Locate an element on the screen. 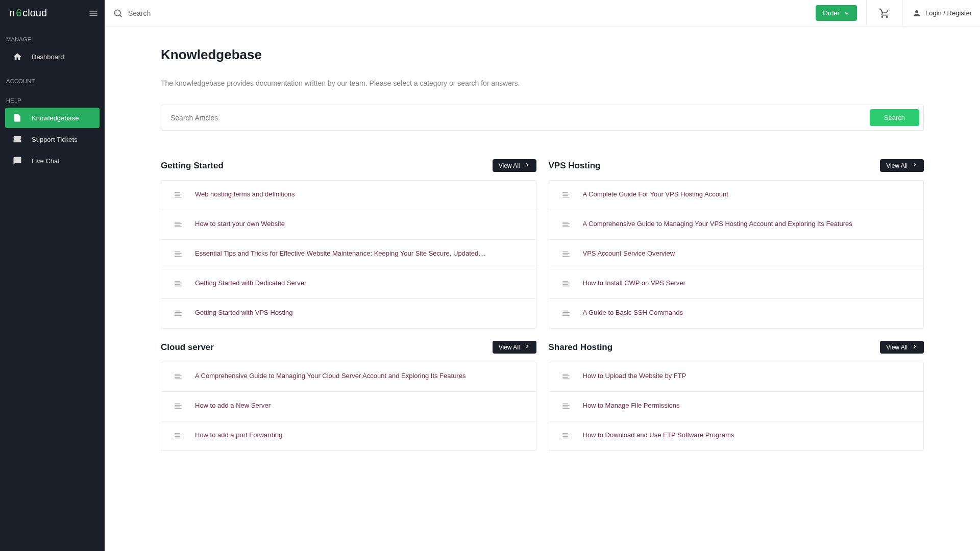 This screenshot has width=980, height=551. article-item: A Comprehensive Guide to Managing Your V… is located at coordinates (737, 225).